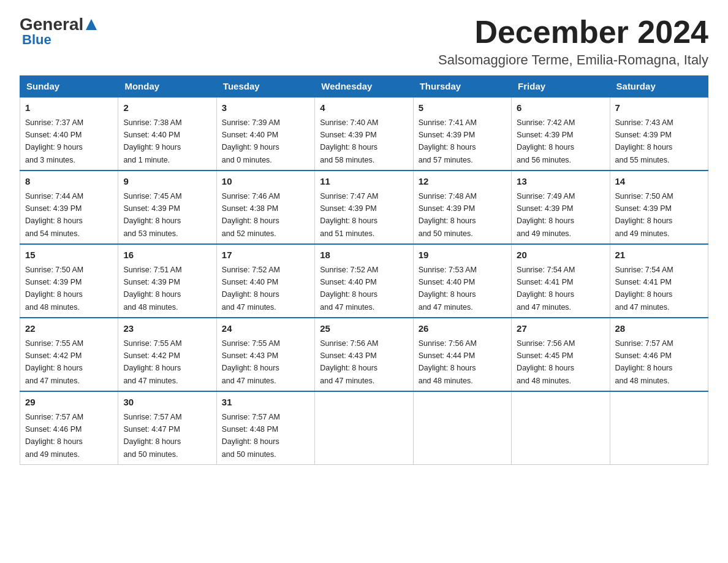  Describe the element at coordinates (462, 329) in the screenshot. I see `day-number: 26` at that location.